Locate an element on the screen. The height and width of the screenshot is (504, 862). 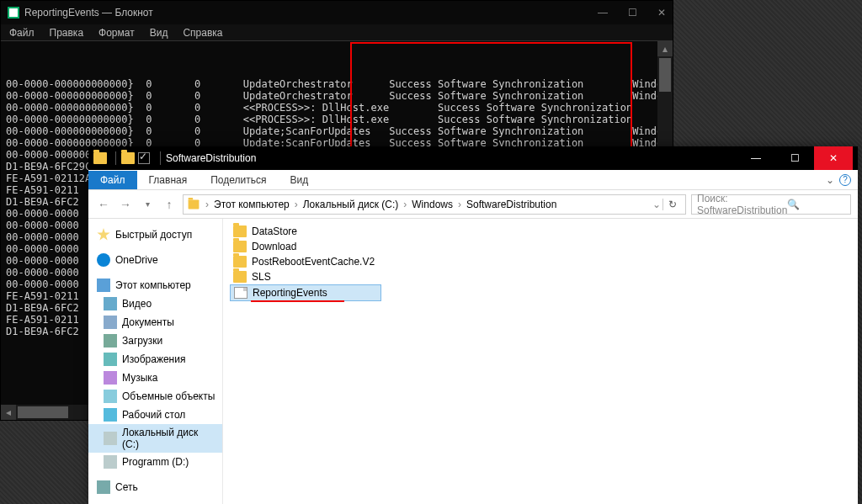
notepad-title-text: ReportingEvents — Блокнот is located at coordinates (89, 13).